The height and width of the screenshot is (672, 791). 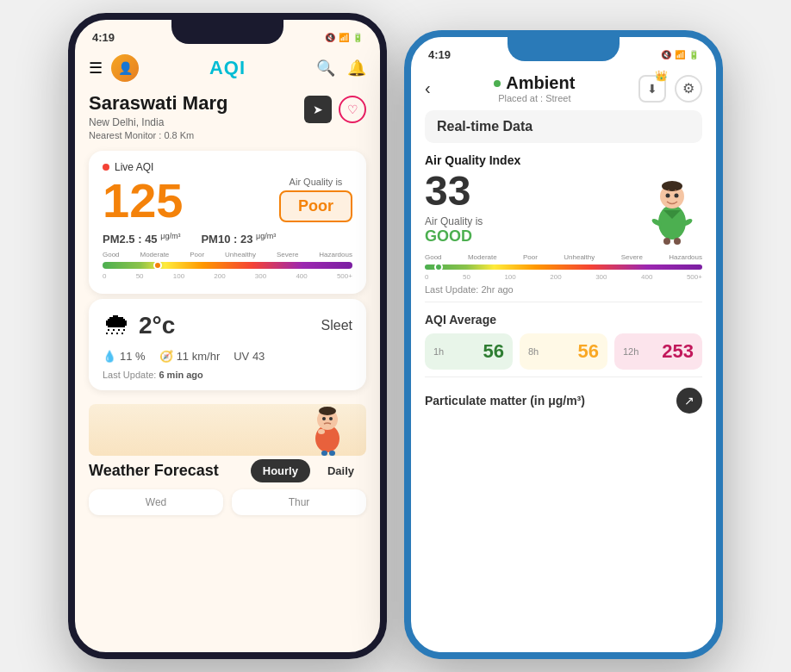 I want to click on avg-card-12h: 12h 253, so click(x=658, y=352).